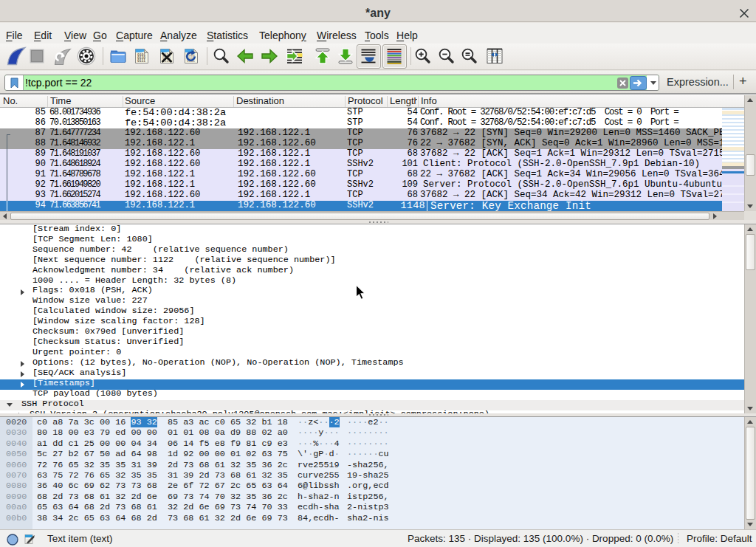 This screenshot has height=547, width=756. I want to click on svg-text: 0111, so click(142, 61).